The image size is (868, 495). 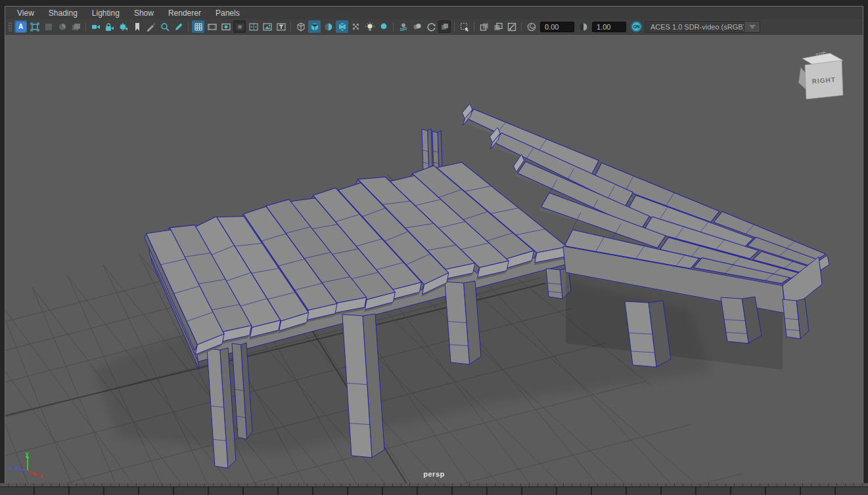 I want to click on menu-view: View, so click(x=26, y=13).